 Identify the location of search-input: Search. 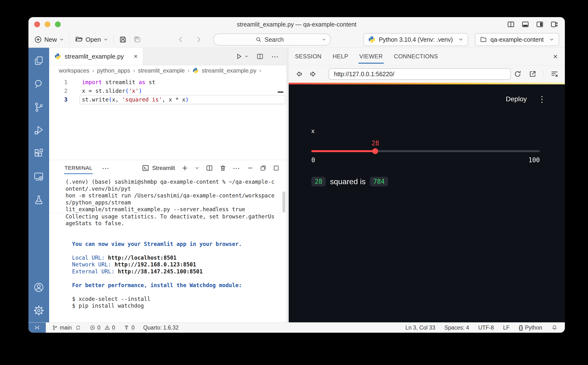
(272, 40).